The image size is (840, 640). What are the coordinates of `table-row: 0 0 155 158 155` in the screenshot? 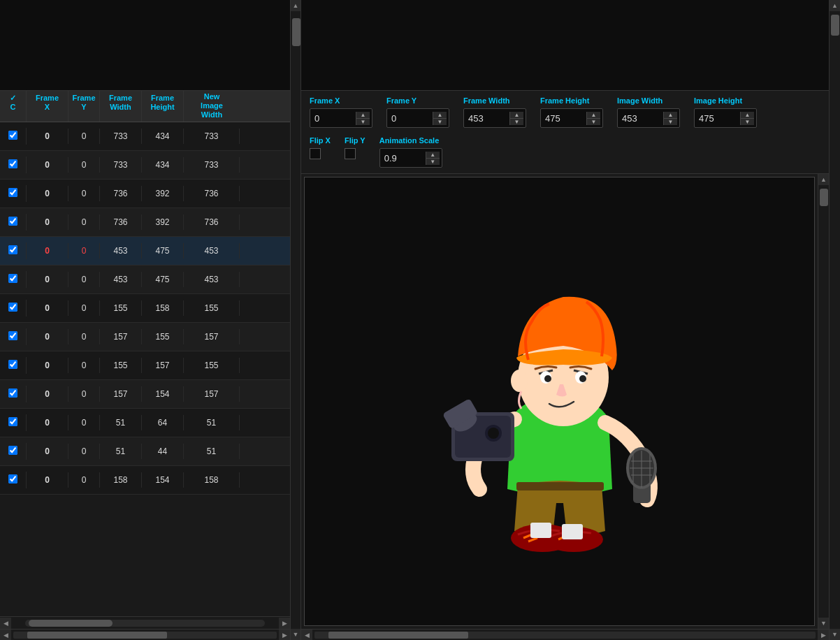 It's located at (145, 309).